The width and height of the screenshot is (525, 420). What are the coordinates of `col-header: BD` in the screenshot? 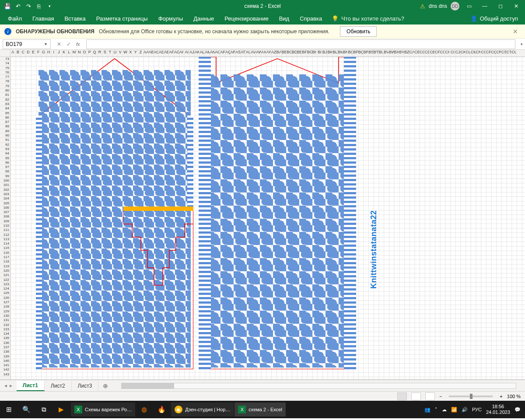 It's located at (294, 53).